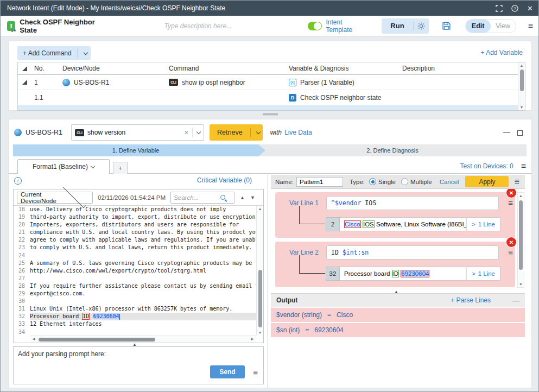  What do you see at coordinates (271, 98) in the screenshot?
I see `table-row: 1.1 DCheck OSPF neighbor state` at bounding box center [271, 98].